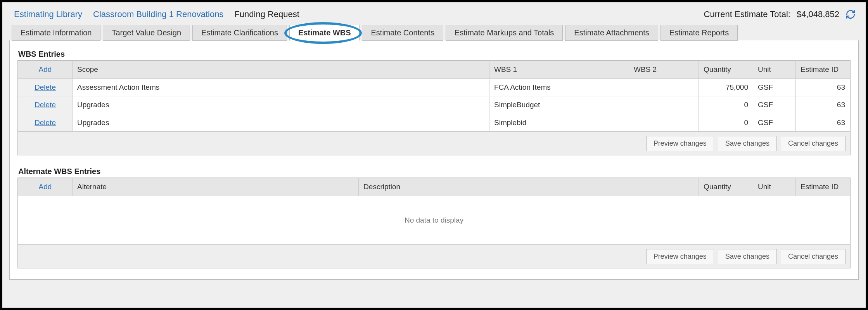 Image resolution: width=868 pixels, height=310 pixels. I want to click on estimate-total-label: Current Estimate Total:, so click(747, 14).